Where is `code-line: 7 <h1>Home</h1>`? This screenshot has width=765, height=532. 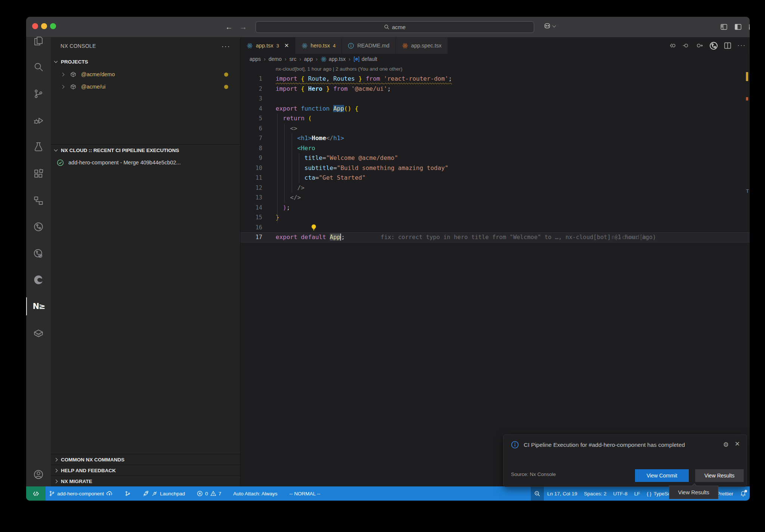 code-line: 7 <h1>Home</h1> is located at coordinates (495, 138).